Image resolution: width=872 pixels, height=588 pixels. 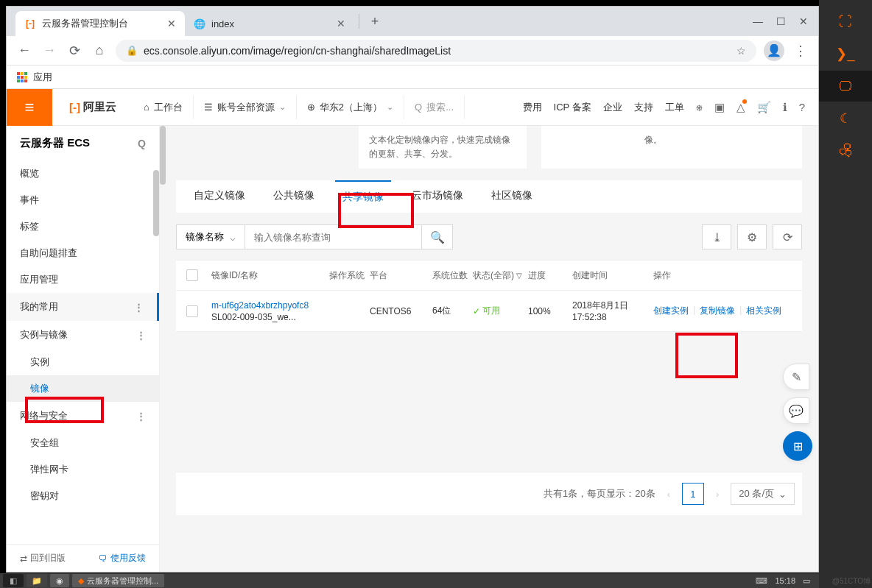 What do you see at coordinates (717, 237) in the screenshot?
I see `download-button: ⤓` at bounding box center [717, 237].